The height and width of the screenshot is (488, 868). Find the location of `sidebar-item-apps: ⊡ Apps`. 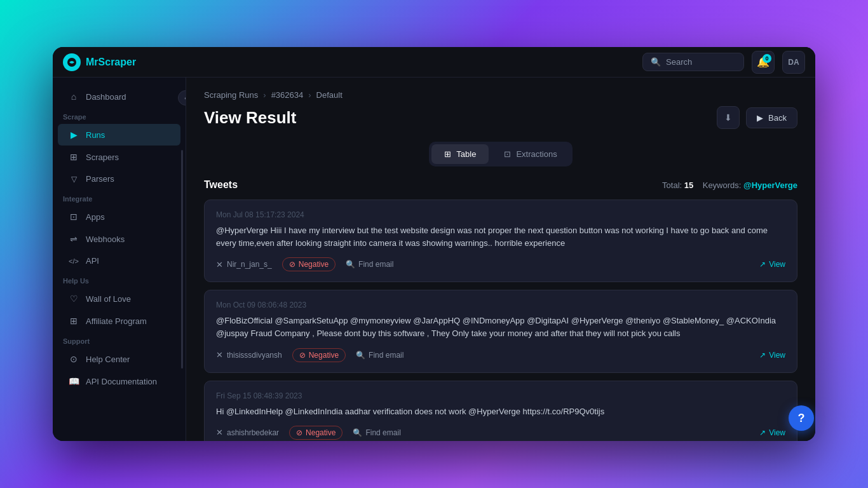

sidebar-item-apps: ⊡ Apps is located at coordinates (119, 217).